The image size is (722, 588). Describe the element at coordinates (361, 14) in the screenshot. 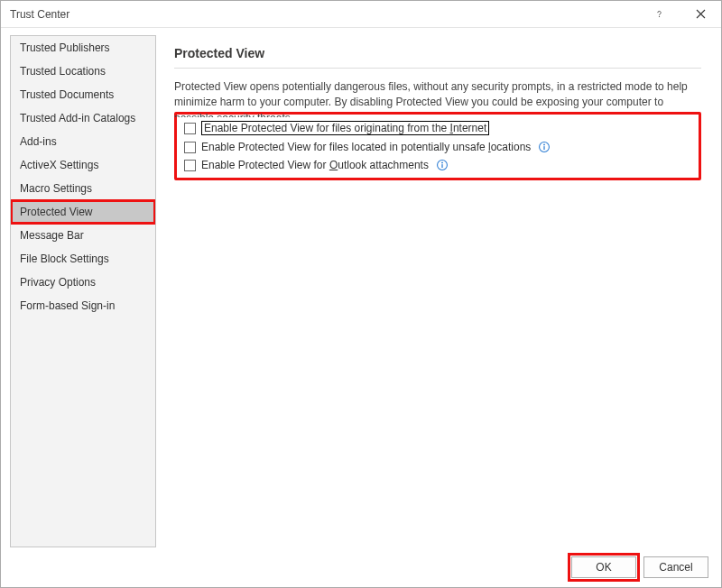

I see `titlebar: Trust Center` at that location.